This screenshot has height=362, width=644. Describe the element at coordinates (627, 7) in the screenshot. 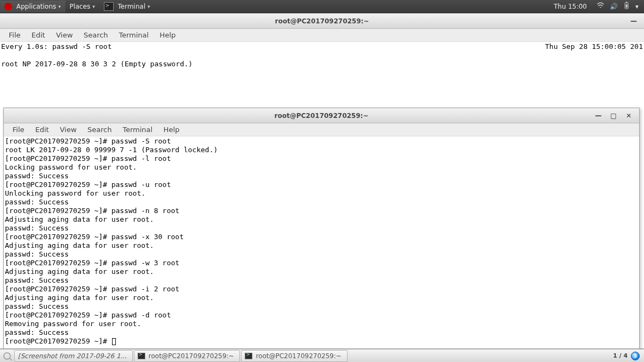

I see `battery-icon` at that location.